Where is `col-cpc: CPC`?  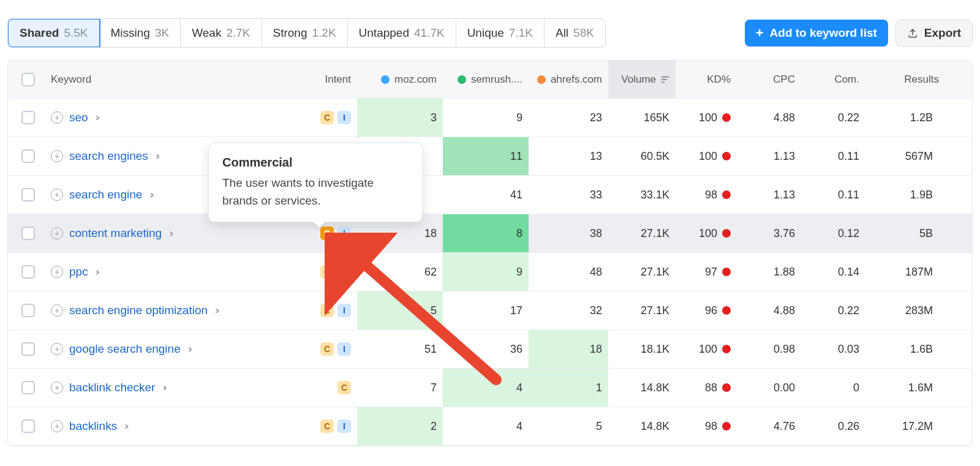 col-cpc: CPC is located at coordinates (769, 80).